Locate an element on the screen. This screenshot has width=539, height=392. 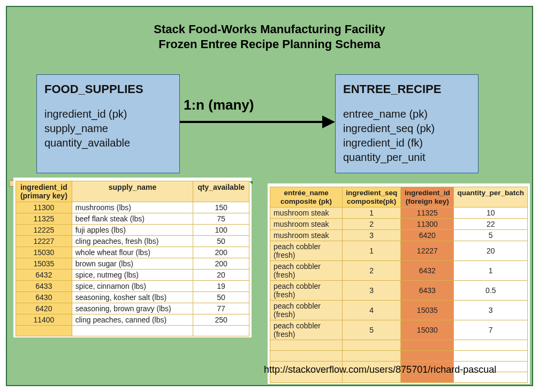
cell-supply-name: seasoning, kosher salt (lbs) is located at coordinates (133, 297).